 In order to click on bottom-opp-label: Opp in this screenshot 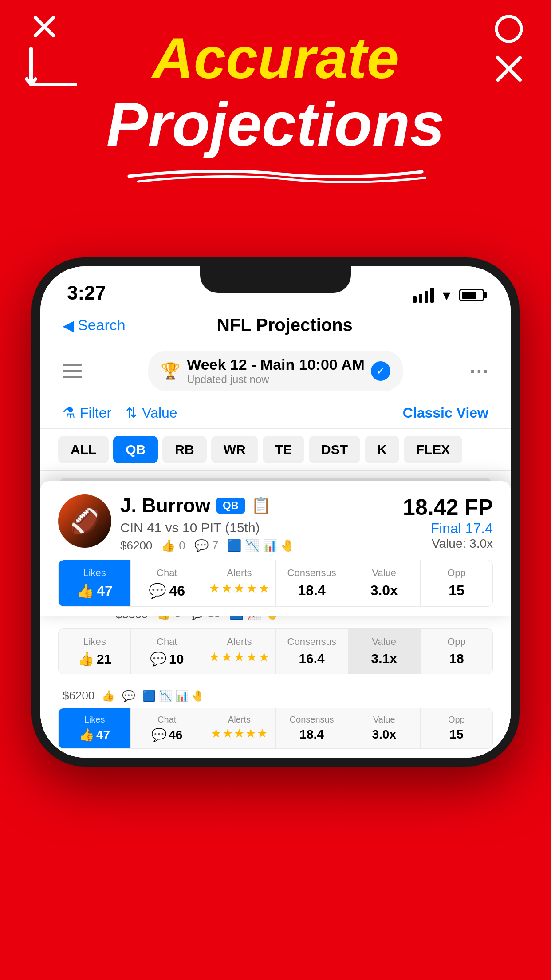, I will do `click(457, 720)`.